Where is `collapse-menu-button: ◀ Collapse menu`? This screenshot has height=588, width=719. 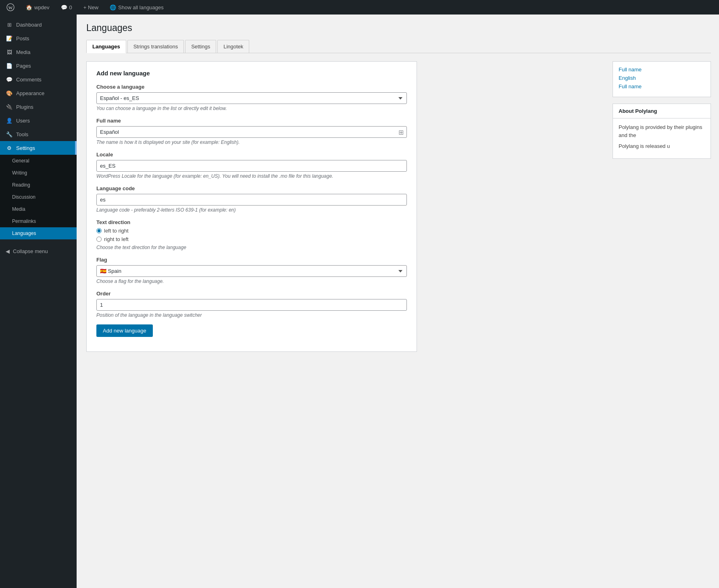
collapse-menu-button: ◀ Collapse menu is located at coordinates (38, 251).